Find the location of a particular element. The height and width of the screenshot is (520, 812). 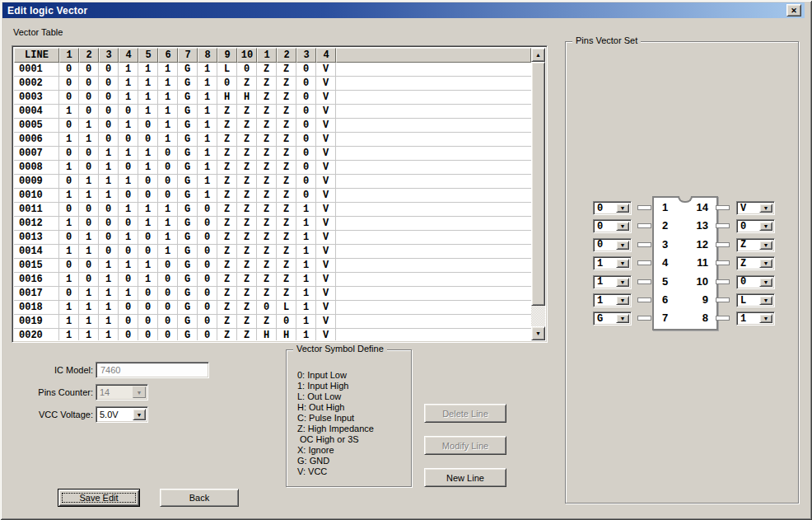

pin-right-combobox: L▼ is located at coordinates (756, 300).